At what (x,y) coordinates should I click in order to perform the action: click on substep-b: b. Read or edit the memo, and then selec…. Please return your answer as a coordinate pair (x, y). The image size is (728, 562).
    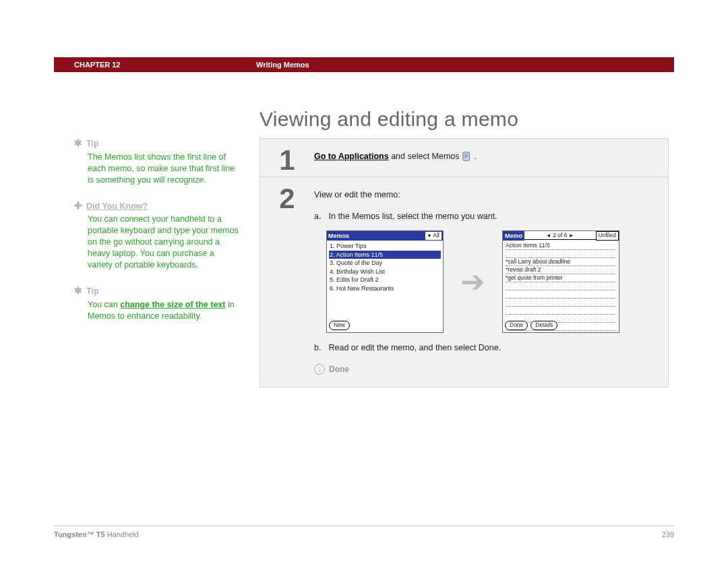
    Looking at the image, I should click on (485, 348).